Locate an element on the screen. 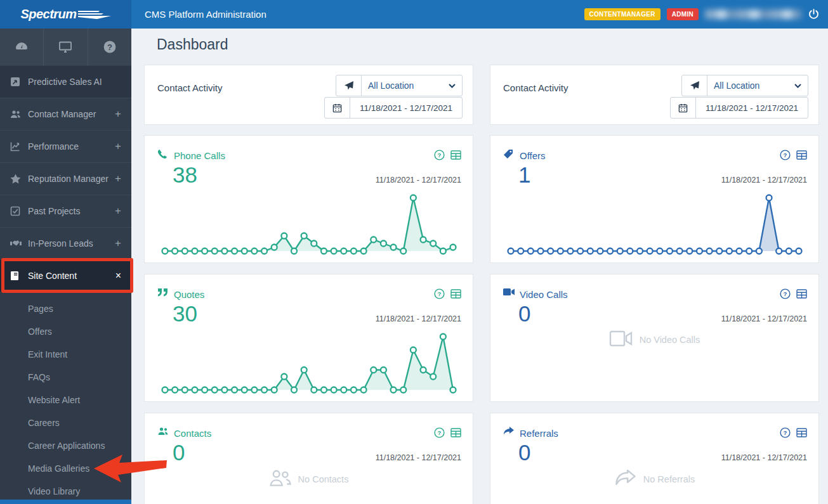 This screenshot has width=828, height=504. sidebar-item-label: Performance is located at coordinates (71, 146).